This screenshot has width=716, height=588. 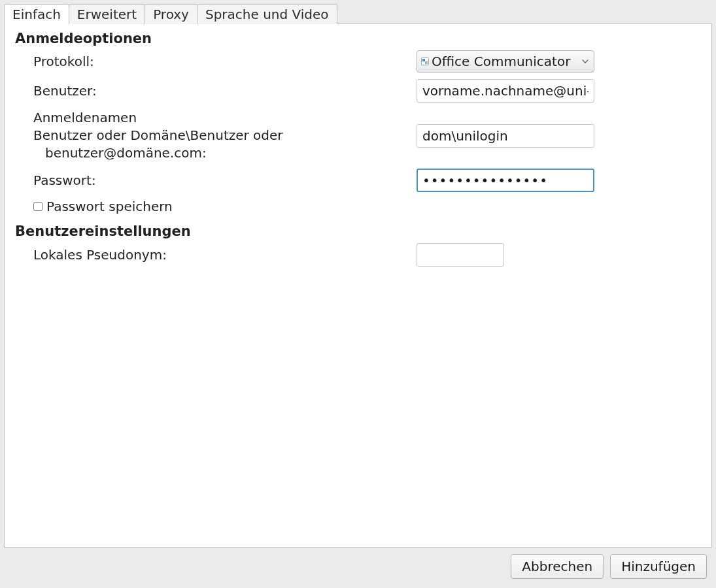 I want to click on save-password-checkbox, so click(x=38, y=206).